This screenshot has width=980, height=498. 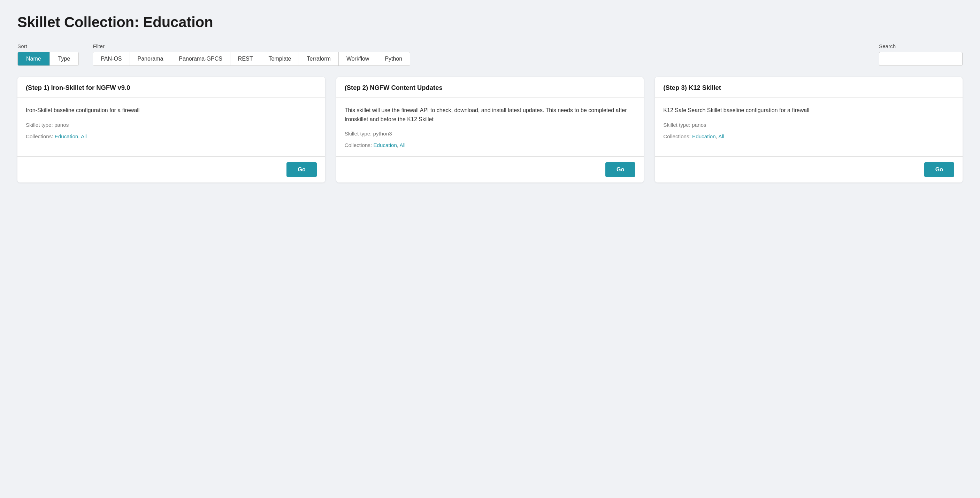 What do you see at coordinates (251, 46) in the screenshot?
I see `filter-label: Filter` at bounding box center [251, 46].